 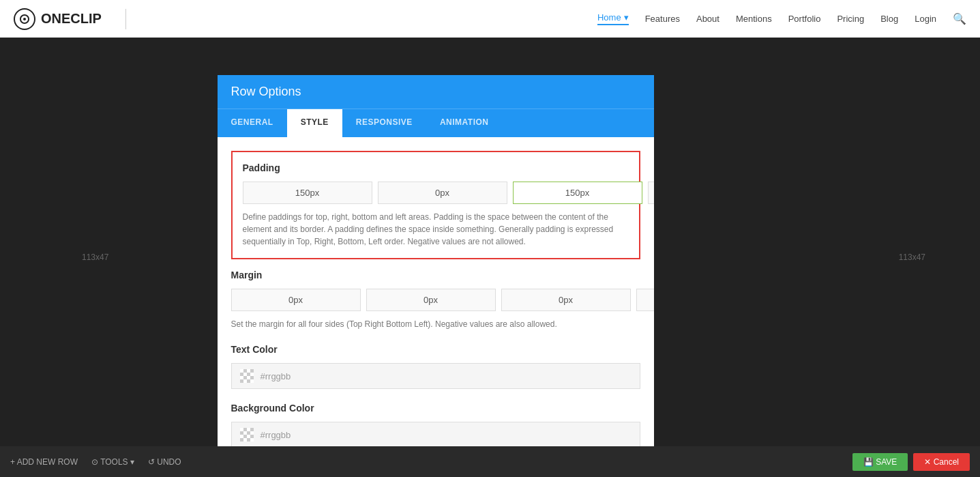 What do you see at coordinates (436, 424) in the screenshot?
I see `background-color-section: Background Color #rrggbb` at bounding box center [436, 424].